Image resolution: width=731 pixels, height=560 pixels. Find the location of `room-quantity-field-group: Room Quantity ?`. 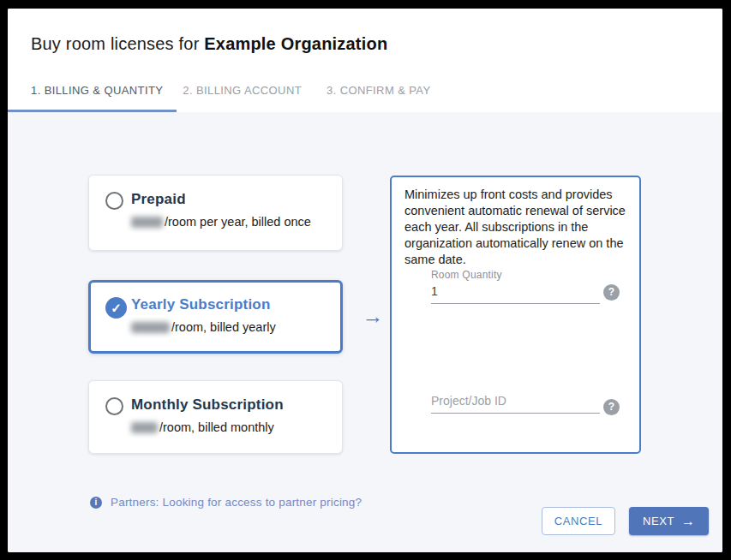

room-quantity-field-group: Room Quantity ? is located at coordinates (524, 286).